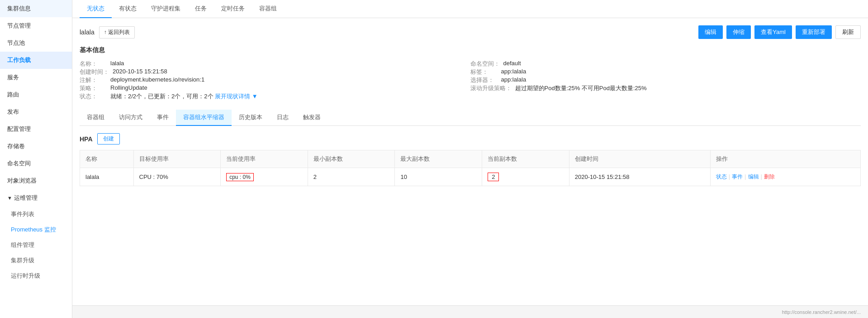  Describe the element at coordinates (36, 181) in the screenshot. I see `sidebar-item-object-browser: 对象浏览器` at that location.